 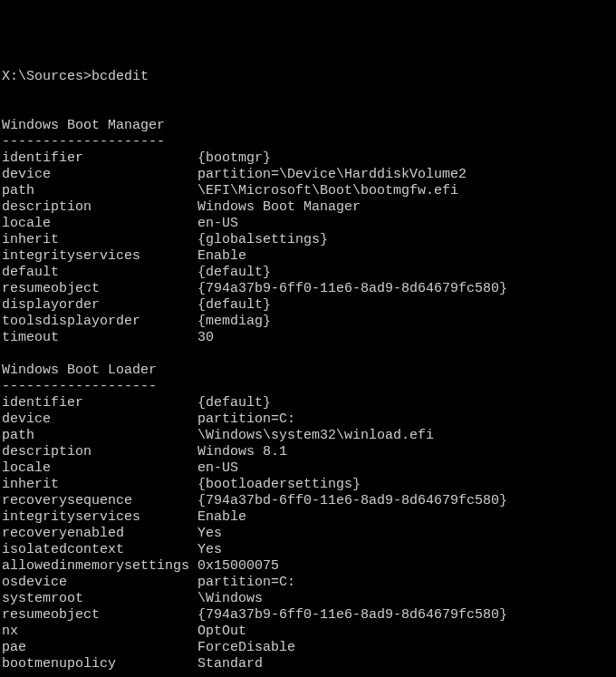 I want to click on entry-key: default, so click(x=100, y=273).